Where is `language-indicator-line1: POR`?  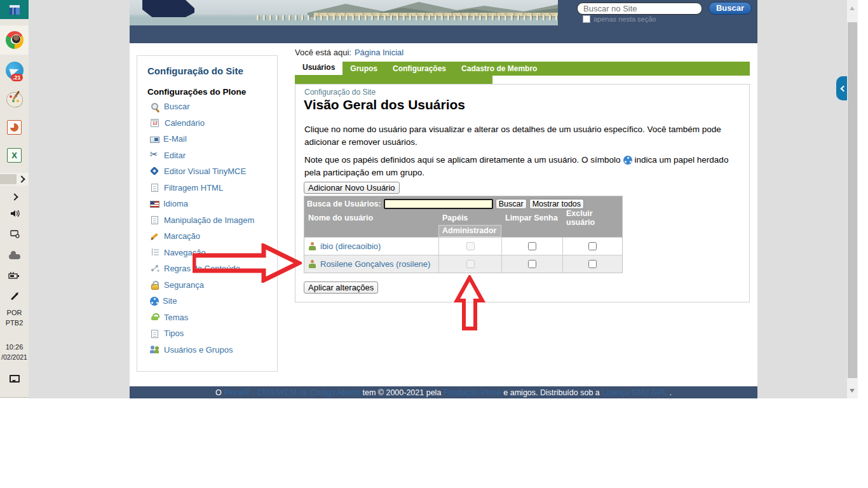
language-indicator-line1: POR is located at coordinates (14, 313).